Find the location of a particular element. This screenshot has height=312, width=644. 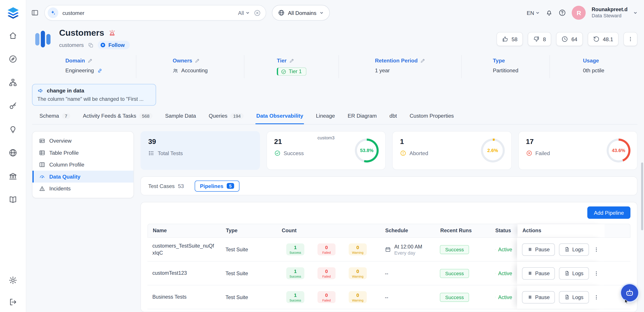

entity-name: customers is located at coordinates (72, 45).